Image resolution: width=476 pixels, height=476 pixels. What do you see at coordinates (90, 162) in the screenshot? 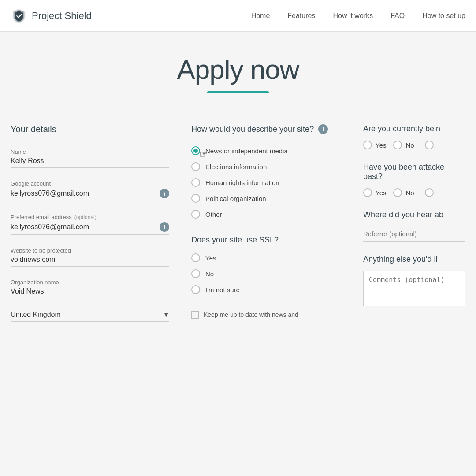
I see `name-value: Kelly Ross` at bounding box center [90, 162].